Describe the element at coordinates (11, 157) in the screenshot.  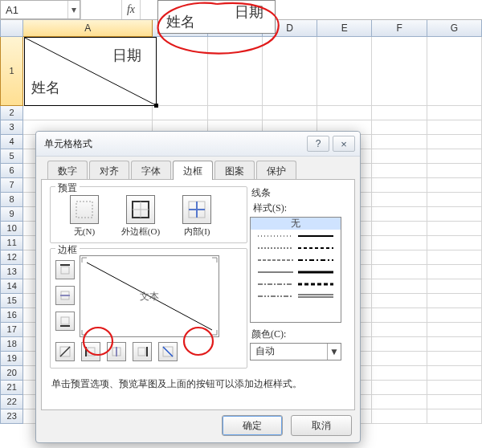
I see `row-header: 5` at that location.